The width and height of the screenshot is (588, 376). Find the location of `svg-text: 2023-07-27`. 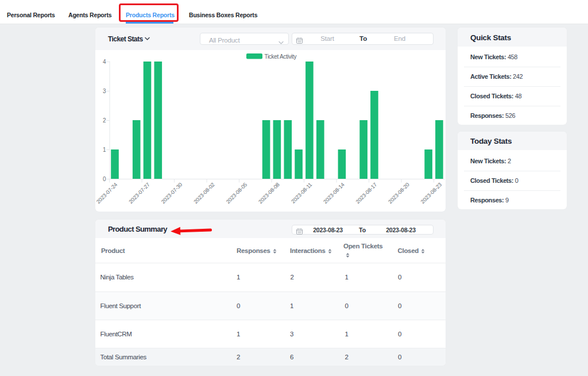

svg-text: 2023-07-27 is located at coordinates (140, 193).